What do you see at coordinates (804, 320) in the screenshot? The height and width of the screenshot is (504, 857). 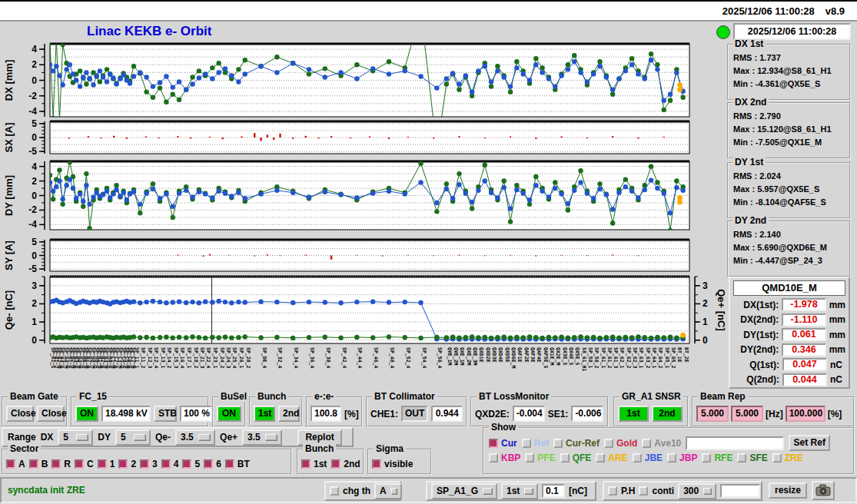 I see `qmd-row-value: -1.110` at bounding box center [804, 320].